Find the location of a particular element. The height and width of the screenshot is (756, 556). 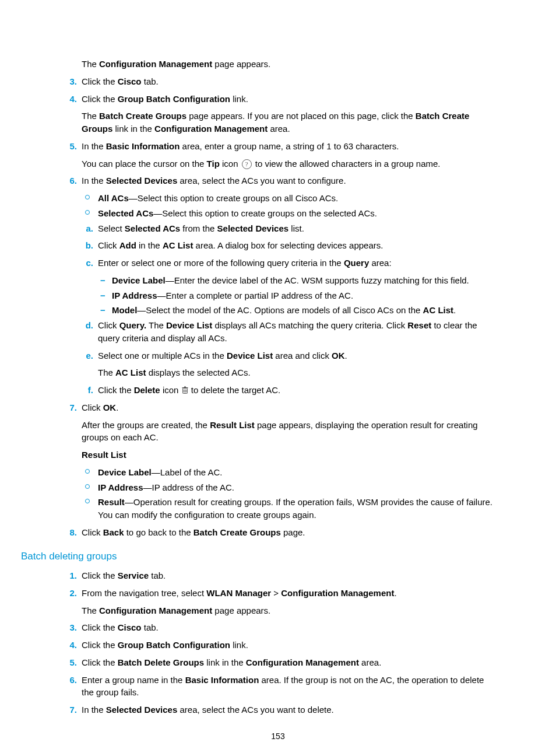

section-heading-batch-deleting: Batch deleting groups is located at coordinates (257, 556).